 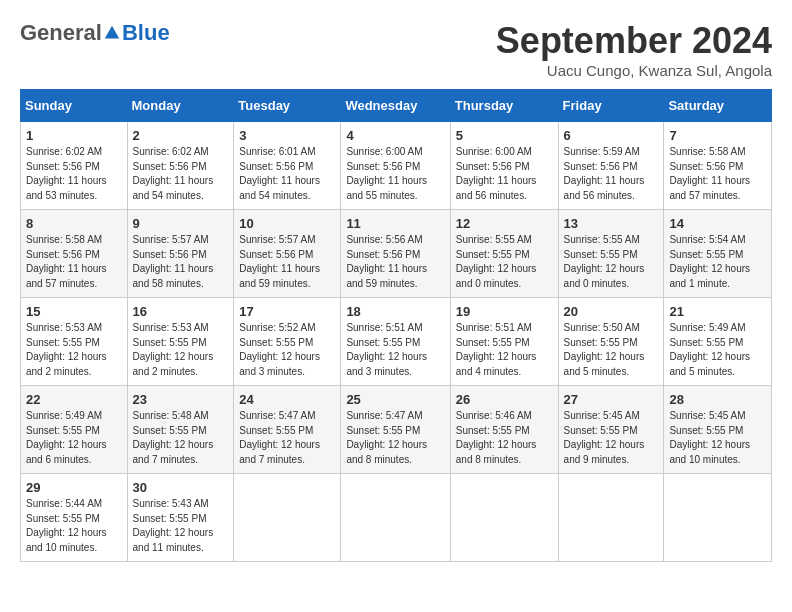 What do you see at coordinates (396, 106) in the screenshot?
I see `day-of-week-header: Wednesday` at bounding box center [396, 106].